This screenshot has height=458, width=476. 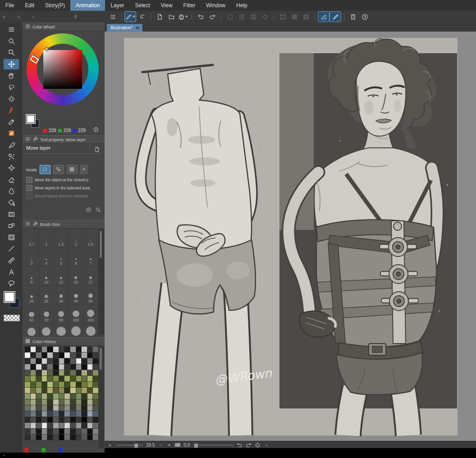 What do you see at coordinates (110, 445) in the screenshot?
I see `collapse-nav-icon: «` at bounding box center [110, 445].